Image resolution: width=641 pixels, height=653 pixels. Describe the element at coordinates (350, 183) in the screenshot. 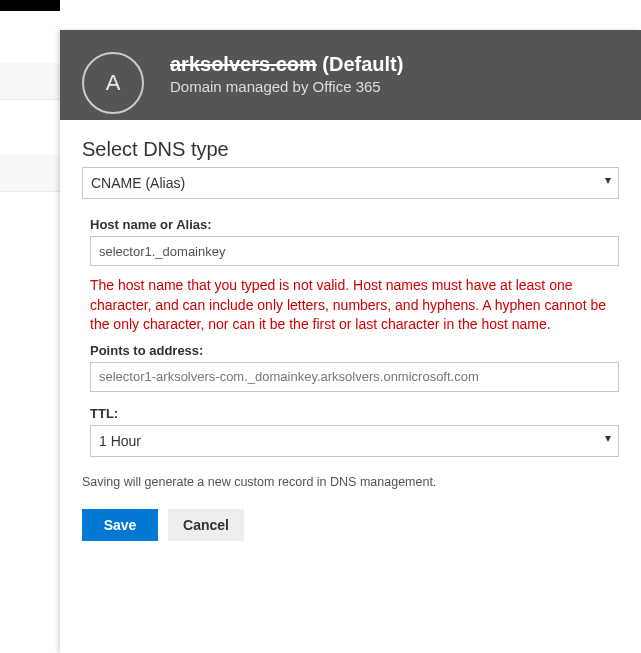

I see `dns-type-select-wrap: CNAME (Alias)` at that location.